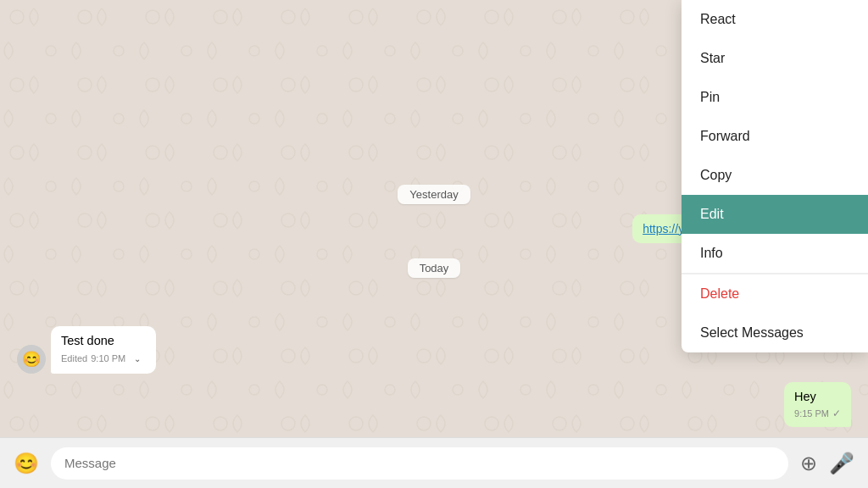 Image resolution: width=868 pixels, height=488 pixels. What do you see at coordinates (842, 463) in the screenshot?
I see `mic-icon: 🎤` at bounding box center [842, 463].